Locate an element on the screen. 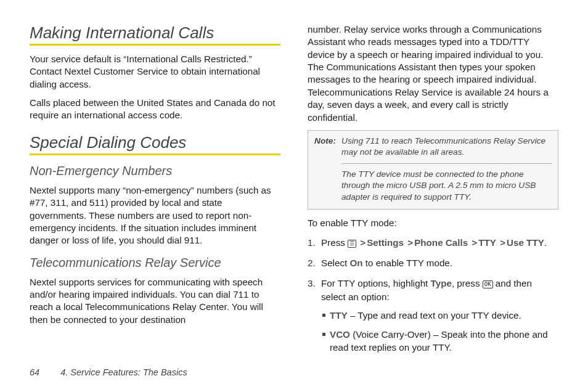  steps-list: Press ☰ >Settings >Phone Calls >TTY >Use… is located at coordinates (433, 295).